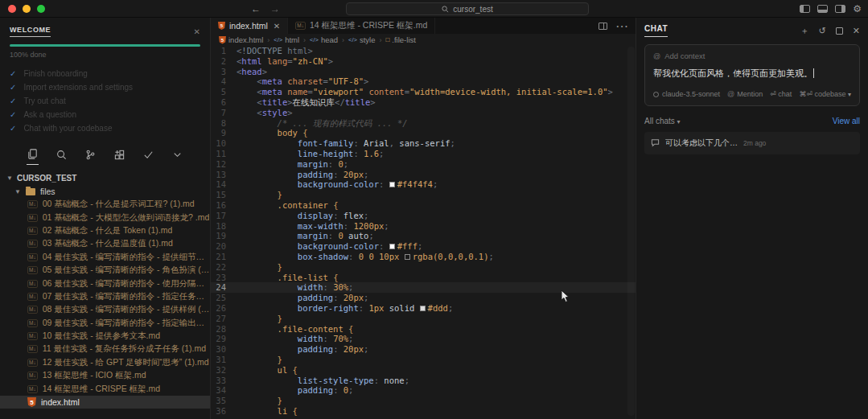 This screenshot has width=868, height=419. What do you see at coordinates (105, 87) in the screenshot?
I see `welcome-item: ✓Import extensions and settings` at bounding box center [105, 87].